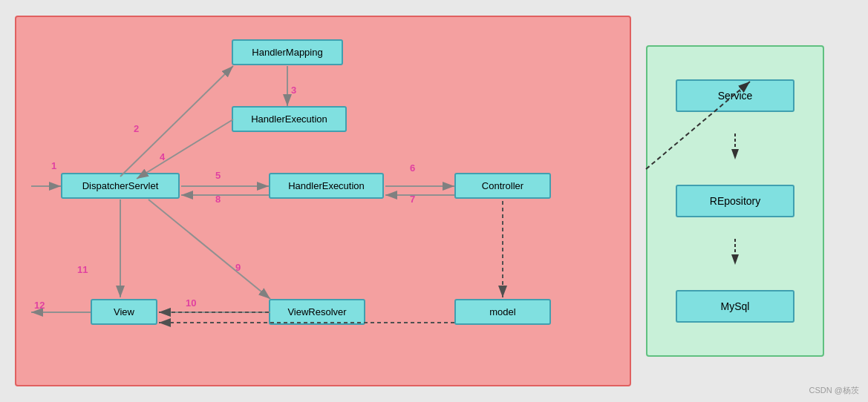 The width and height of the screenshot is (868, 402). What do you see at coordinates (294, 90) in the screenshot?
I see `svg-text: 3` at bounding box center [294, 90].